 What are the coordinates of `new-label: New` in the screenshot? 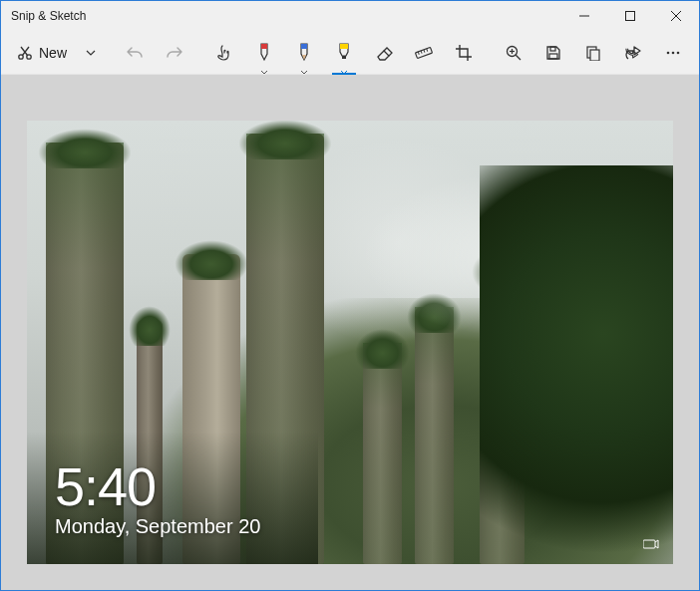 It's located at (53, 53).